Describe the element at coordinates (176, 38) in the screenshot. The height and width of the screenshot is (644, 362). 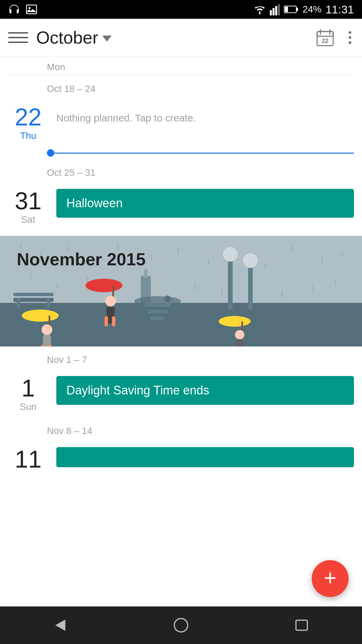
I see `month-title: October` at that location.